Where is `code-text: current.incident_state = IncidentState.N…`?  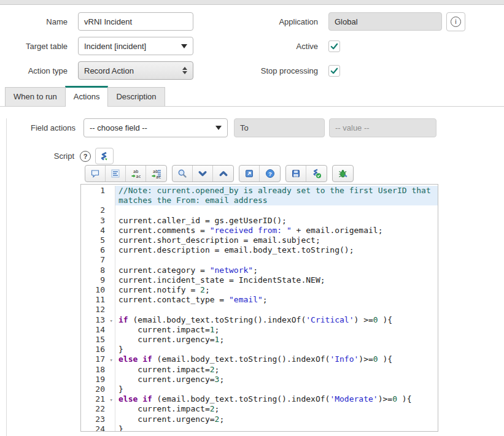
code-text: current.incident_state = IncidentState.N… is located at coordinates (276, 280).